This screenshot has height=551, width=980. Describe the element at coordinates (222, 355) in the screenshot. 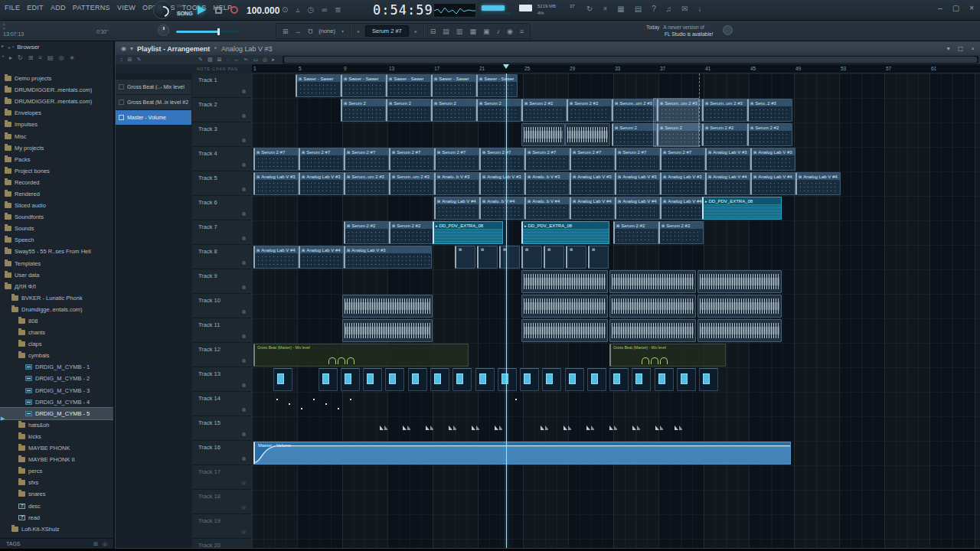

I see `track-header: Track 12` at that location.